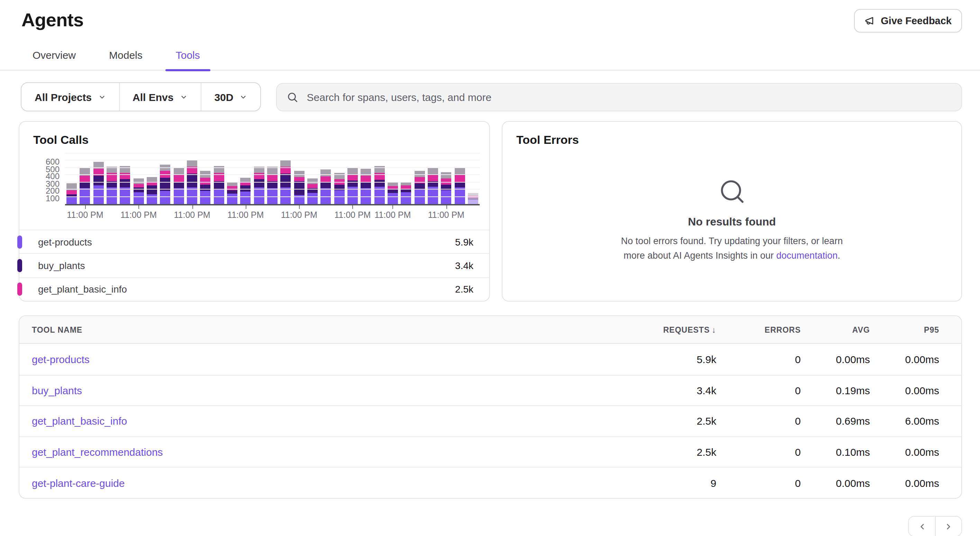 The width and height of the screenshot is (980, 536). What do you see at coordinates (126, 56) in the screenshot?
I see `tab-models: Models` at bounding box center [126, 56].